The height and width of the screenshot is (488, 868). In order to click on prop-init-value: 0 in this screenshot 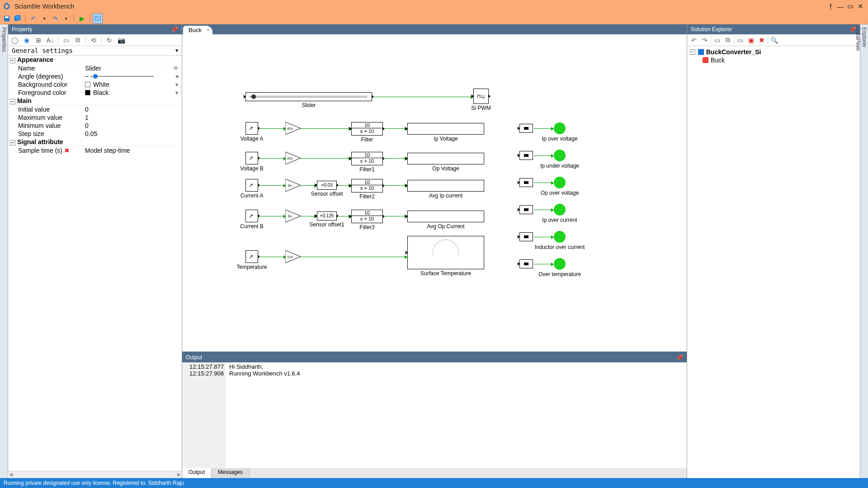, I will do `click(133, 109)`.